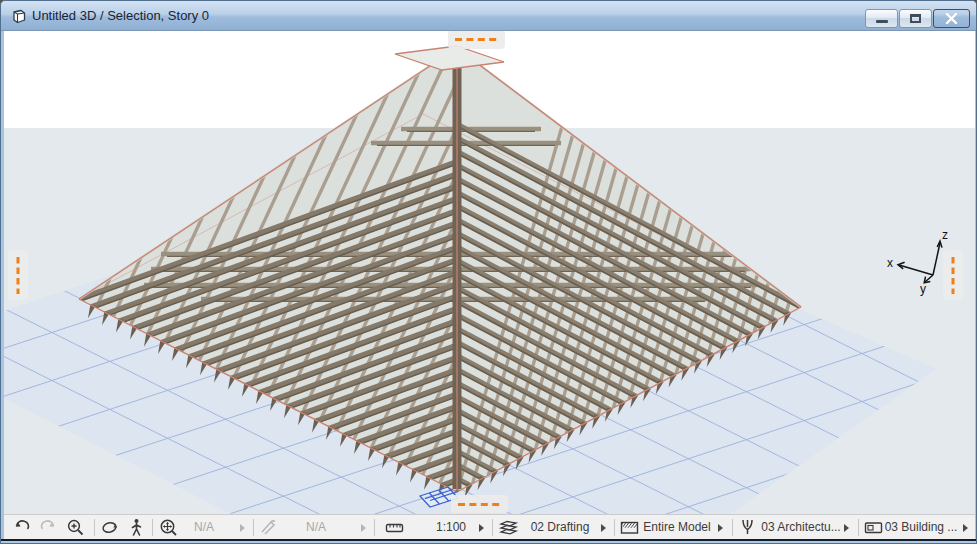  What do you see at coordinates (801, 527) in the screenshot?
I see `pen-set-value: 03 Architectu...` at bounding box center [801, 527].